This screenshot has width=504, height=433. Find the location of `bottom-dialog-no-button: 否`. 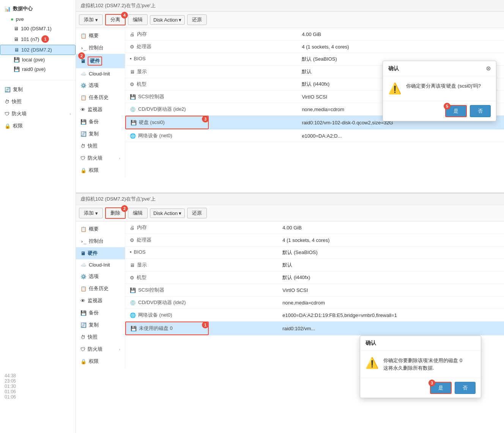

bottom-dialog-no-button: 否 is located at coordinates (465, 388).